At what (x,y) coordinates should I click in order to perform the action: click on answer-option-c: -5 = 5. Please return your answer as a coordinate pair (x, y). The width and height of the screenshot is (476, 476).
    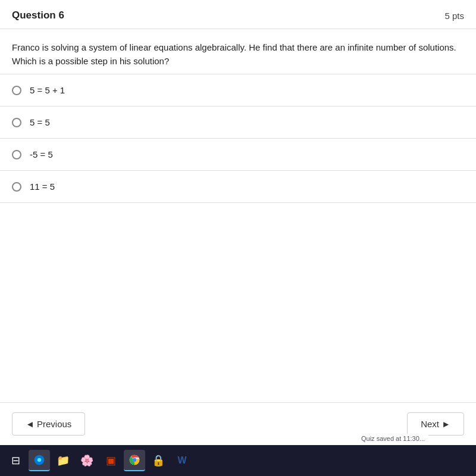
    Looking at the image, I should click on (238, 155).